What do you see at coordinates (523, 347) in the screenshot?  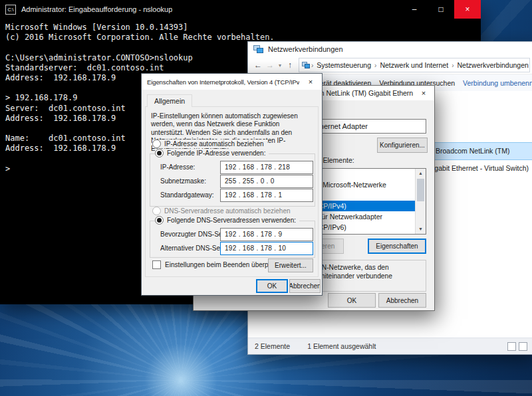 I see `thumbnail-view-icon` at bounding box center [523, 347].